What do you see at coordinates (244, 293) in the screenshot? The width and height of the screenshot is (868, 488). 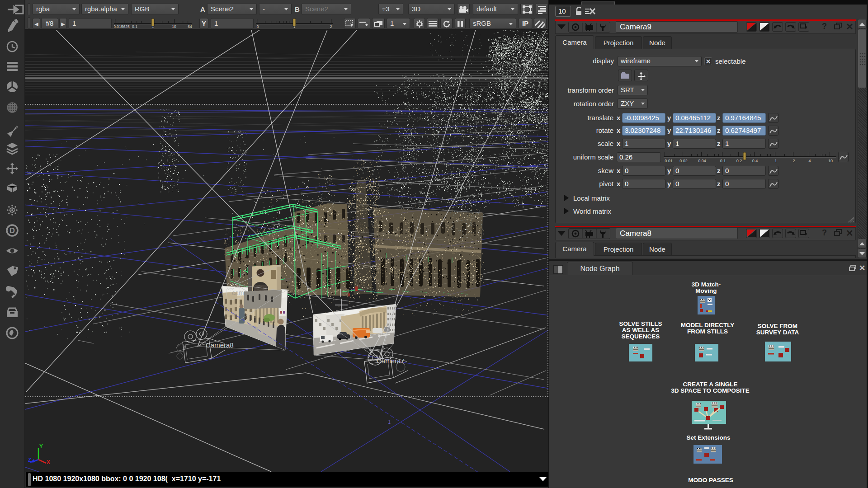 I see `svg-text: camera9` at bounding box center [244, 293].